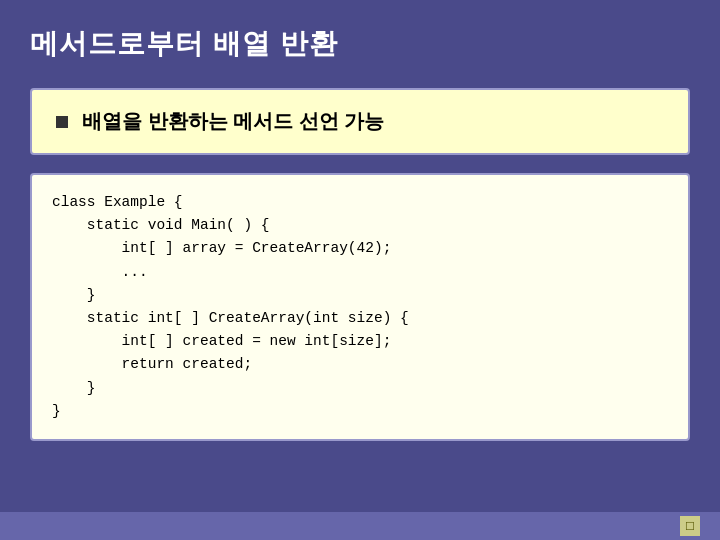  I want to click on code-line-1: class Example {, so click(360, 202).